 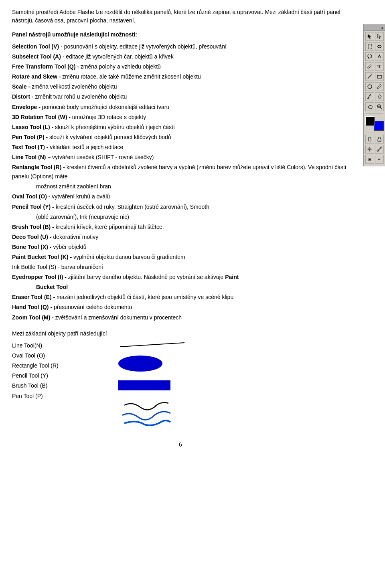 What do you see at coordinates (379, 107) in the screenshot?
I see `zoom-tool-button` at bounding box center [379, 107].